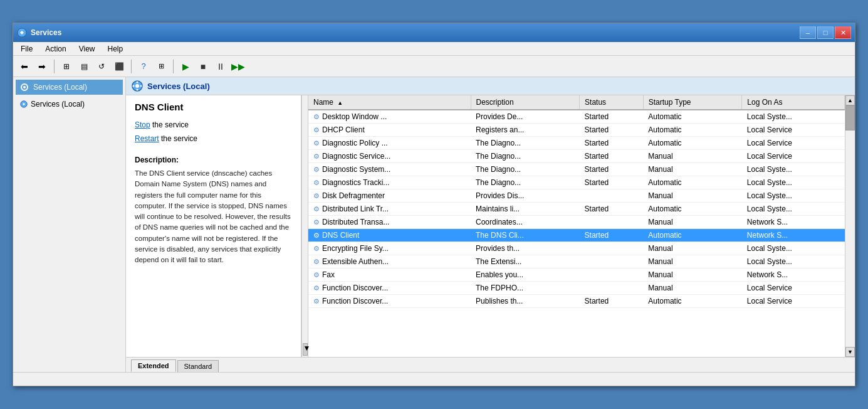 The width and height of the screenshot is (868, 409). What do you see at coordinates (144, 66) in the screenshot?
I see `help-button: ?` at bounding box center [144, 66].